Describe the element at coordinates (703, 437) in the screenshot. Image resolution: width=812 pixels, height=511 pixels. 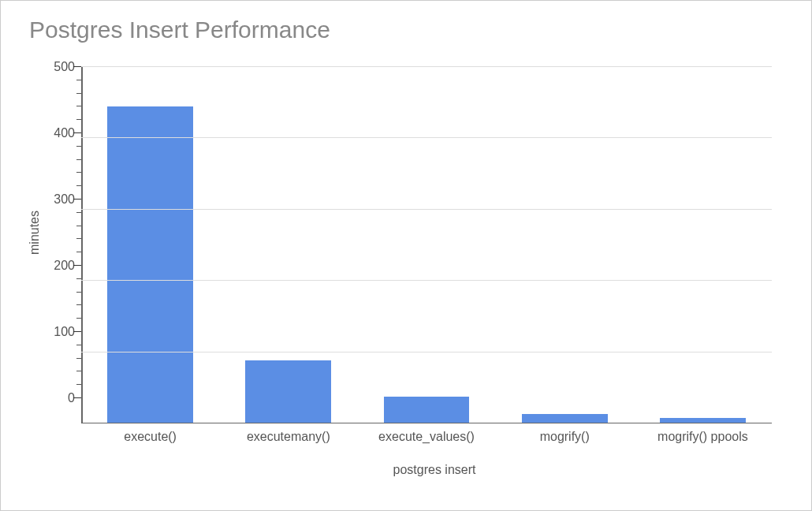
I see `x-tick-label: mogrify() ppools` at that location.